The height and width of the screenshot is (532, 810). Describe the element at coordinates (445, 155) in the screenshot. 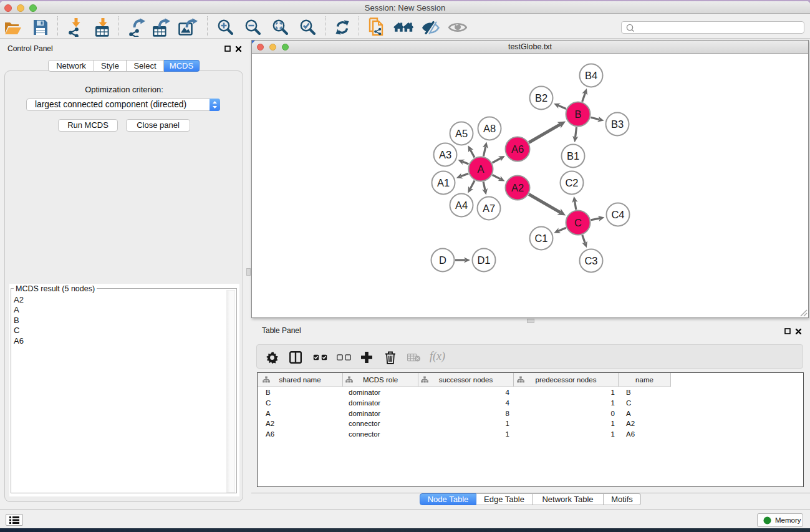

I see `svg-text: A3` at that location.